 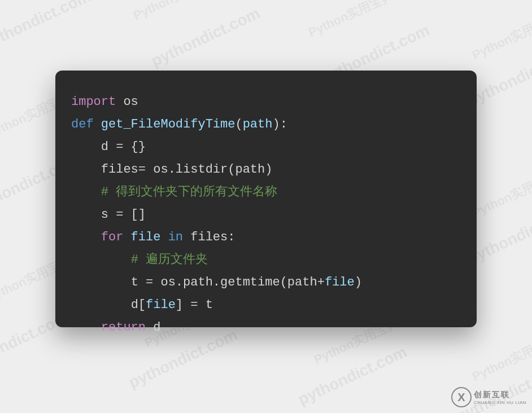 What do you see at coordinates (165, 124) in the screenshot?
I see `function-name: get_FileModifyTime` at bounding box center [165, 124].